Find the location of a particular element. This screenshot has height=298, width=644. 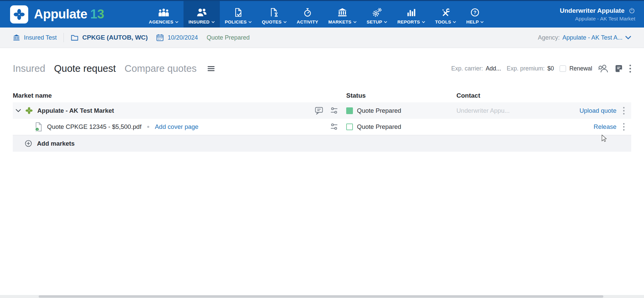

menu-item-reports: REPORTS is located at coordinates (411, 14).